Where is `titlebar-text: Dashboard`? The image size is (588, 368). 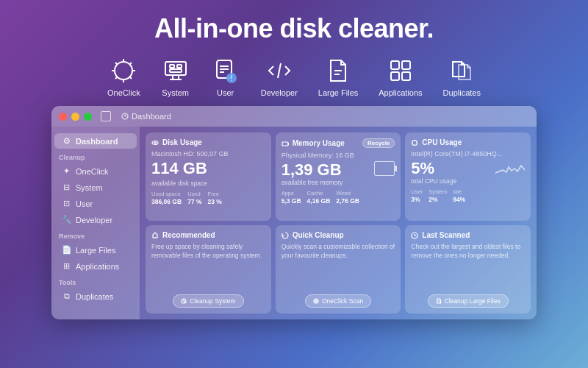
titlebar-text: Dashboard is located at coordinates (151, 116).